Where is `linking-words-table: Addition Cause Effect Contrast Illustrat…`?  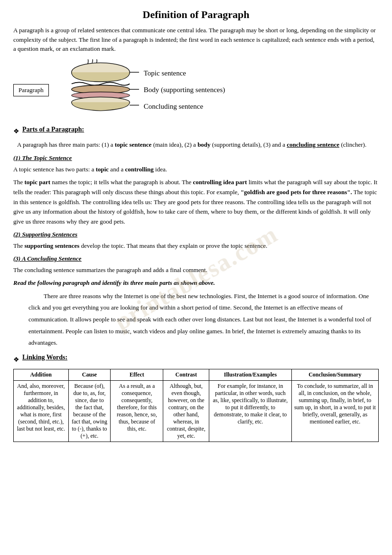
linking-words-table: Addition Cause Effect Contrast Illustrat… is located at coordinates (196, 405).